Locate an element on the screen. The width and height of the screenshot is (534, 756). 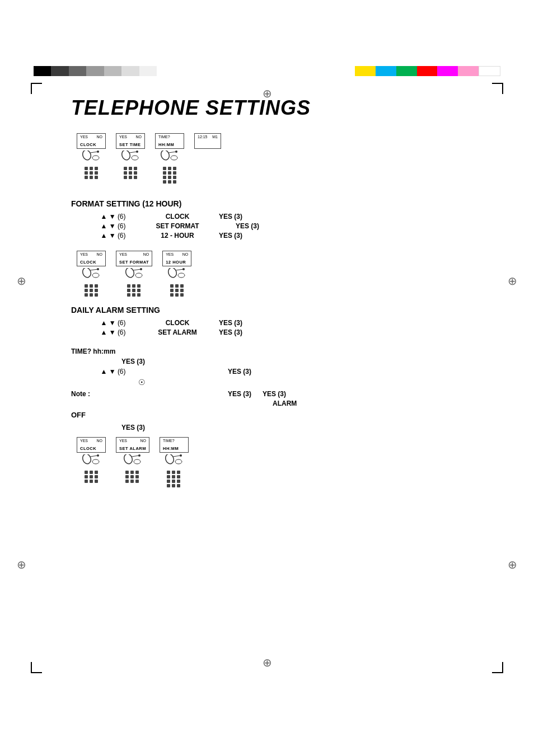
display-b-time-hhmm: TIME? HH:MM is located at coordinates (174, 445).